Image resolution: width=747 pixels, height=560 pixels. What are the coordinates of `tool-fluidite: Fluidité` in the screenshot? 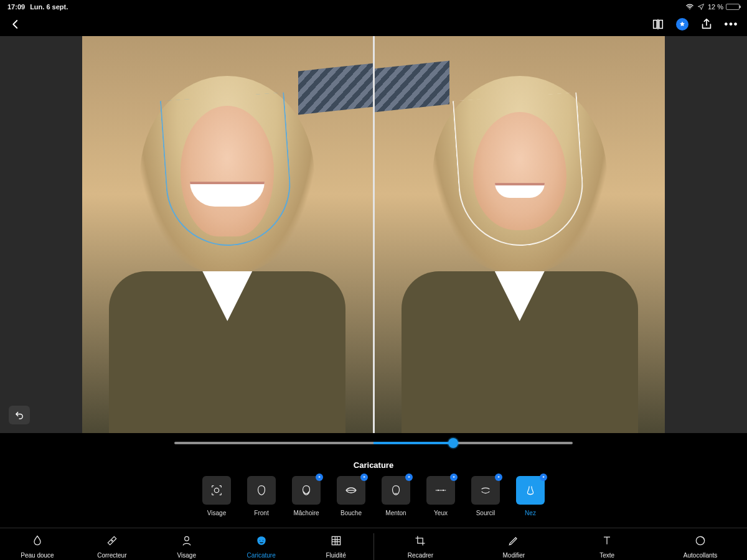 It's located at (336, 544).